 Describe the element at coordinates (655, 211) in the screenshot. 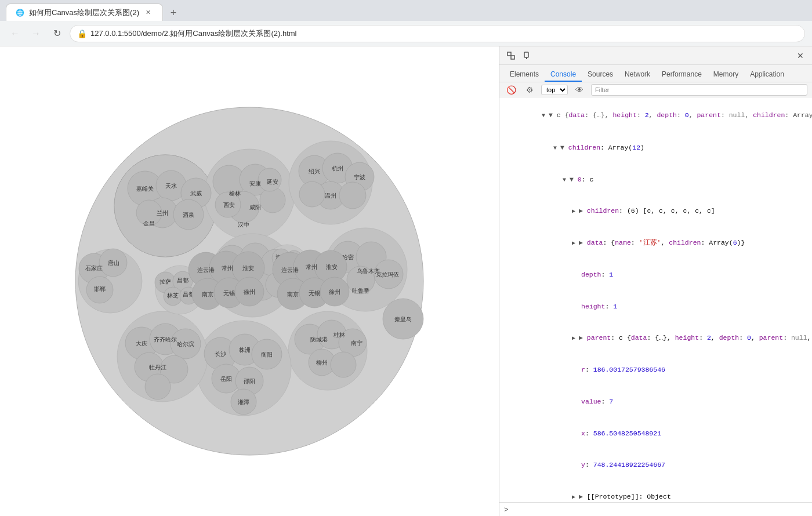

I see `console-line: ▶ children: (6) [c, c, c, c, c, c]` at that location.